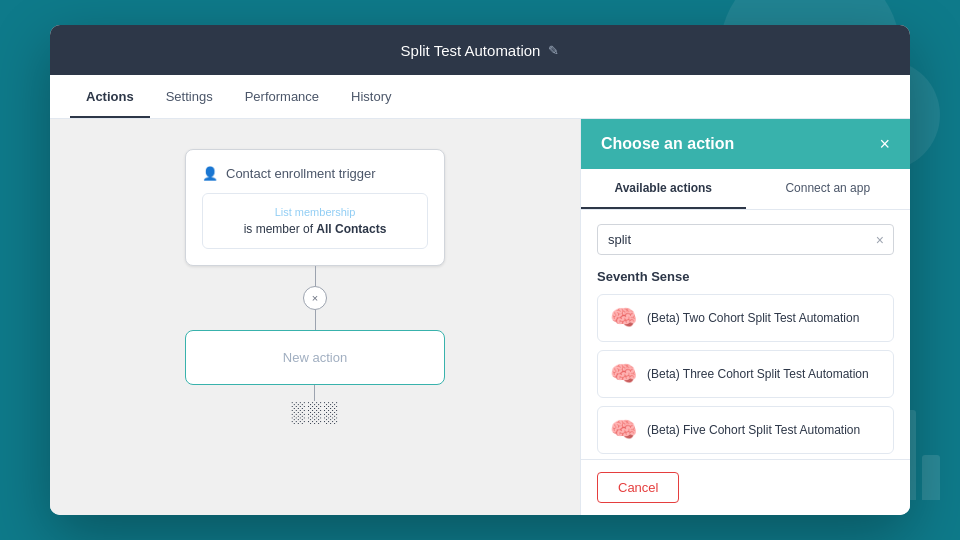  I want to click on new-action-label: New action, so click(315, 358).